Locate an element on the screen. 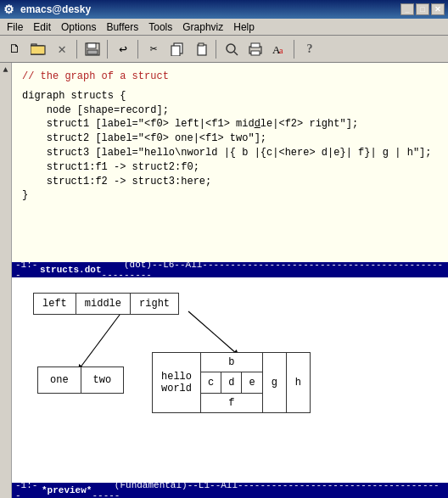  window-controls: _ □ ✕ is located at coordinates (423, 9).